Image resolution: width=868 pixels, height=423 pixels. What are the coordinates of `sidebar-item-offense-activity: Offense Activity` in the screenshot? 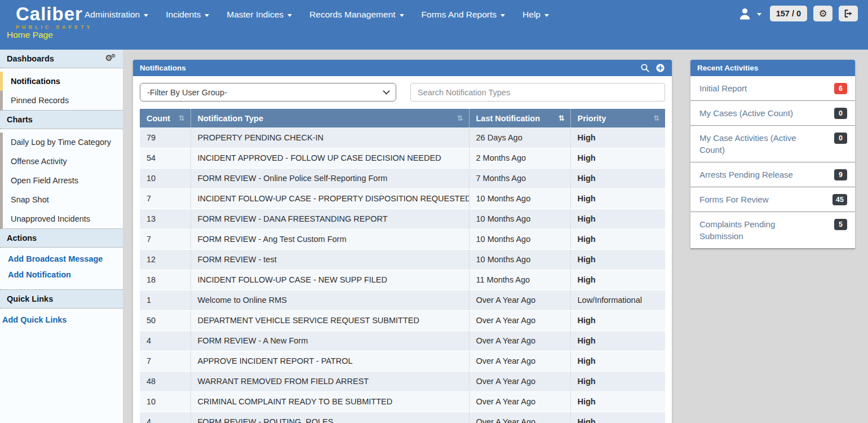 It's located at (61, 161).